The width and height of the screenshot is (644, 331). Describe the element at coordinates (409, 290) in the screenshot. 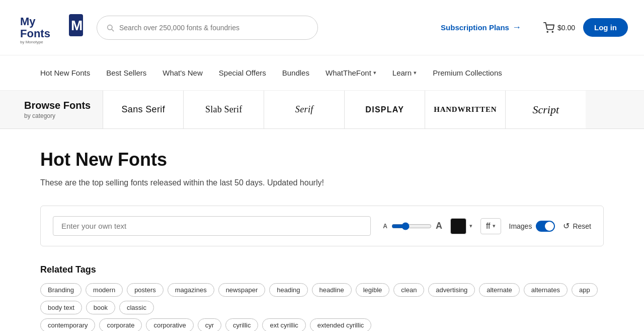

I see `tag-chip: clean` at that location.